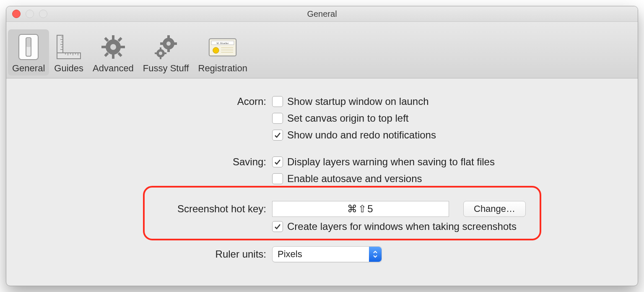  What do you see at coordinates (223, 52) in the screenshot?
I see `tab-registration: M. Mueller Registration` at bounding box center [223, 52].